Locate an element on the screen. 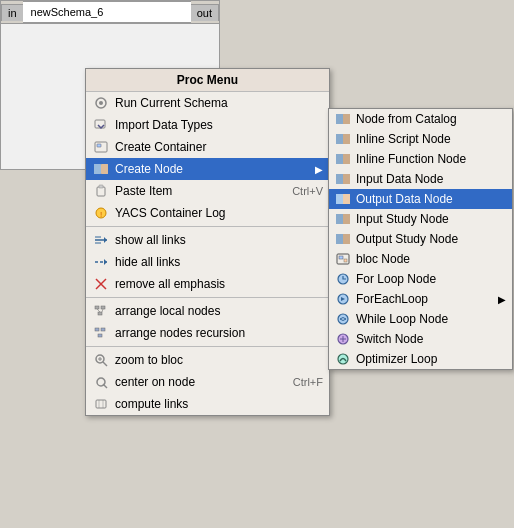  menu-item-paste-label: Paste Item is located at coordinates (144, 191).